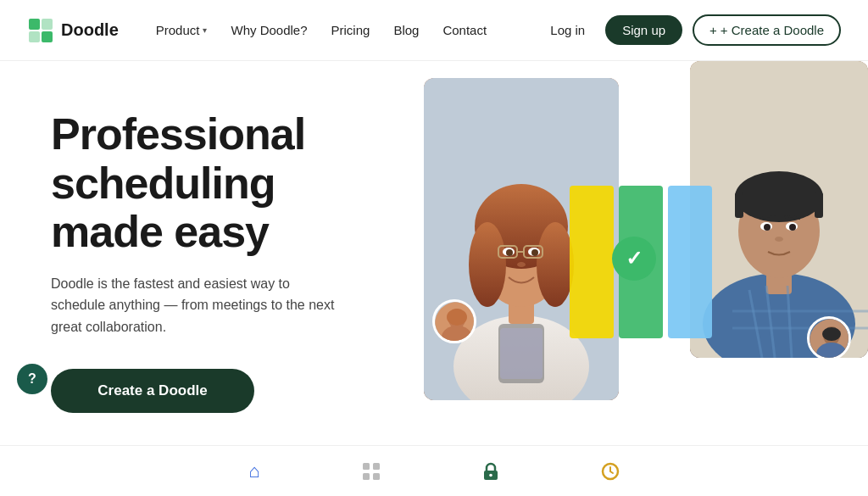  What do you see at coordinates (371, 471) in the screenshot?
I see `grid-icon` at bounding box center [371, 471].